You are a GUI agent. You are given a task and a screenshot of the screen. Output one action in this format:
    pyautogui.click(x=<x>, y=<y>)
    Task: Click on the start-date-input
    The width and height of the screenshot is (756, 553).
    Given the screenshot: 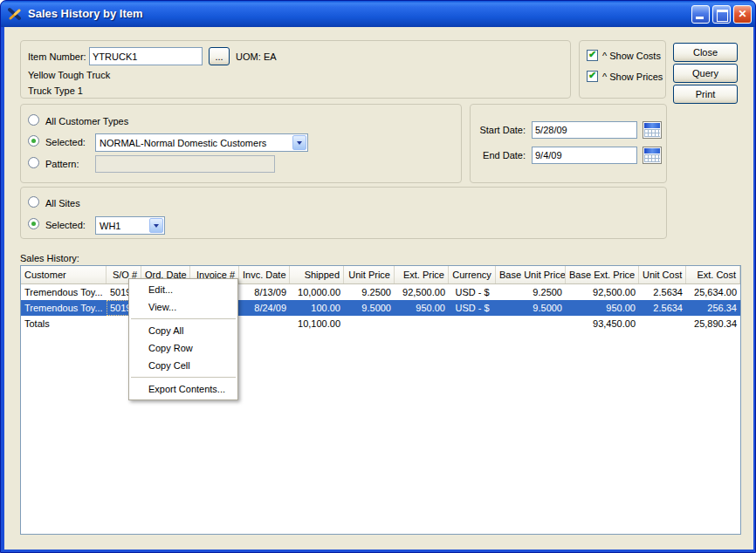 What is the action you would take?
    pyautogui.click(x=585, y=130)
    